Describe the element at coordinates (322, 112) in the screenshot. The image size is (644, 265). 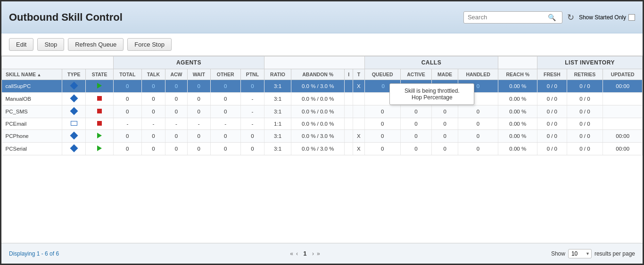
I see `table-row: PC_SMS 0 0 0 0 0 - 3:1 0.0 % / 0.0 % 0 0…` at that location.